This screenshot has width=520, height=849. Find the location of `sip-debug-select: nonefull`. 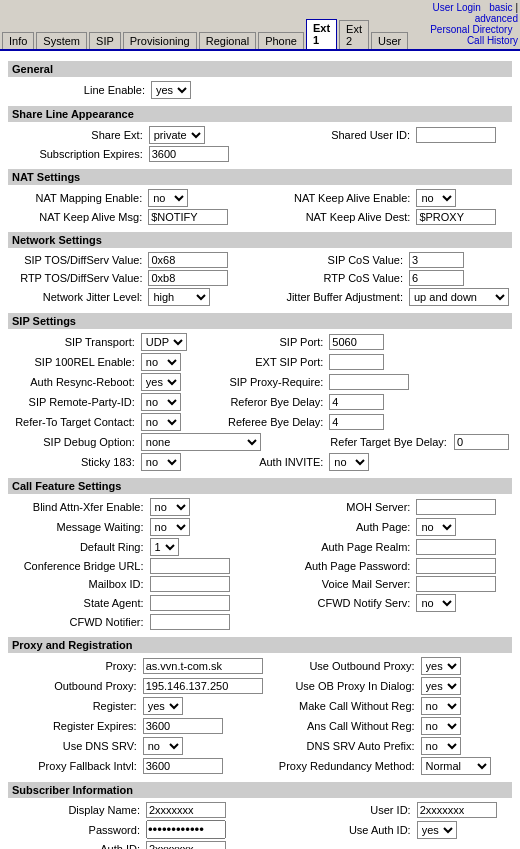

sip-debug-select: nonefull is located at coordinates (201, 442).